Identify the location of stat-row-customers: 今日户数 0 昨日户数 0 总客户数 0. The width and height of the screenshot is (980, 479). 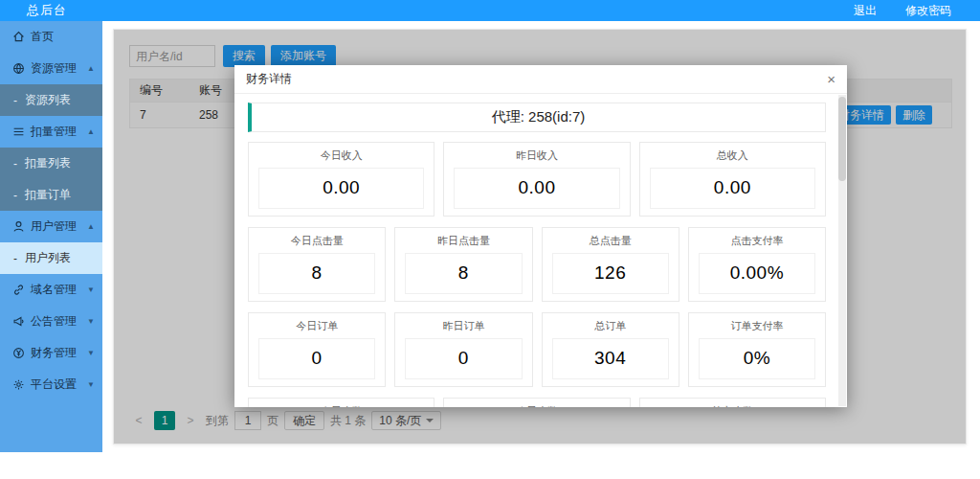
(537, 402).